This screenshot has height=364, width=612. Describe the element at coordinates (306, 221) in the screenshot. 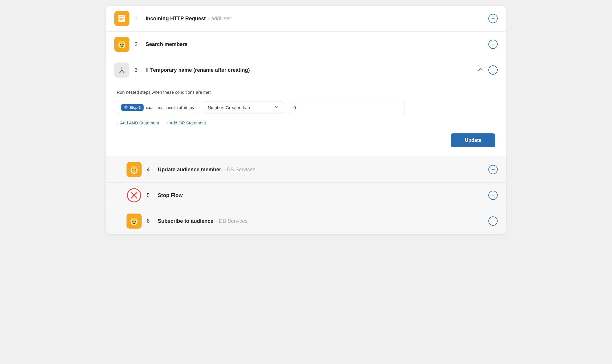

I see `step-row-6: 6 Subscribe to audience - DB Services +` at that location.